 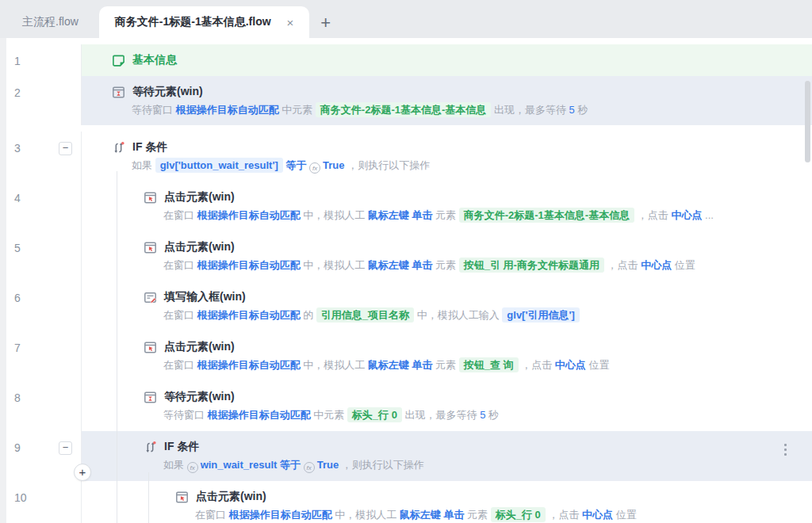 I want to click on gutter: 3 −, so click(x=41, y=157).